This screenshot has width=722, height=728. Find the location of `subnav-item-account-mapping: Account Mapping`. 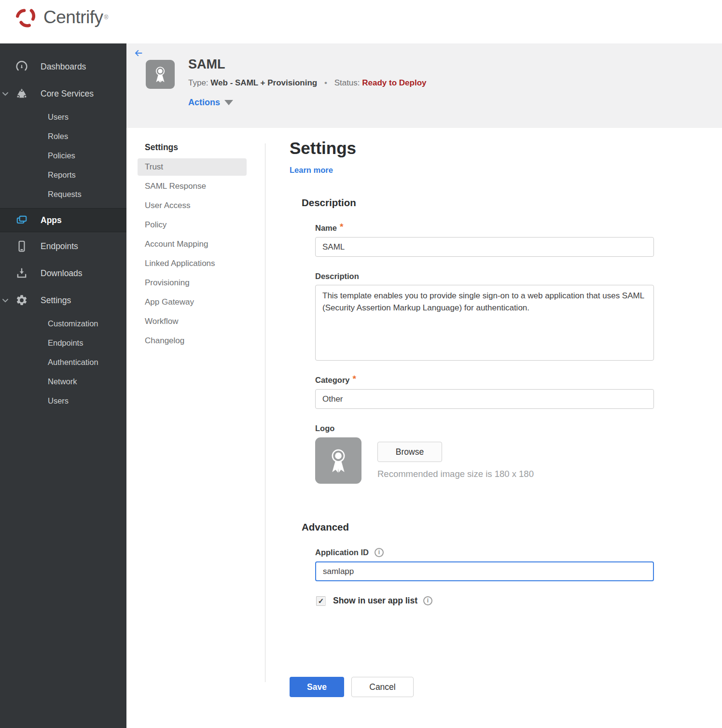

subnav-item-account-mapping: Account Mapping is located at coordinates (192, 244).